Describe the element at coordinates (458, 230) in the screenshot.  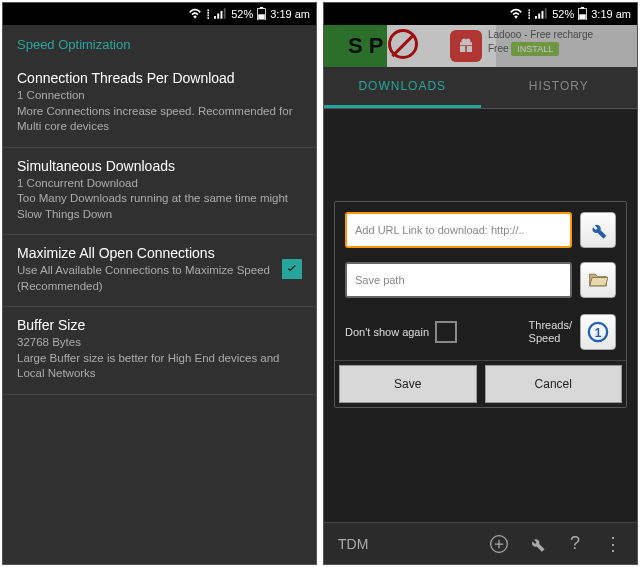
I see `url-input: Add URL Link to download: http://..` at that location.